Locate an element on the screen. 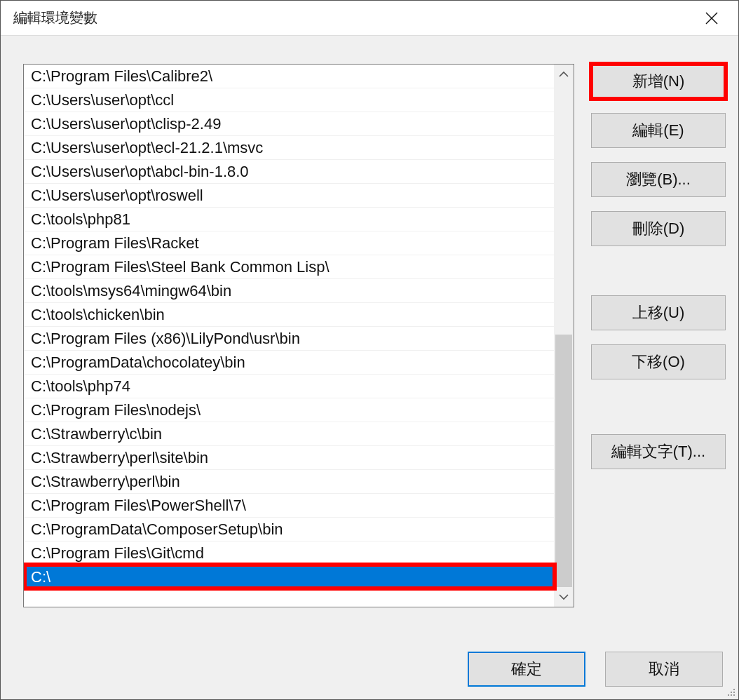 Image resolution: width=739 pixels, height=700 pixels. scroll-up-button is located at coordinates (564, 74).